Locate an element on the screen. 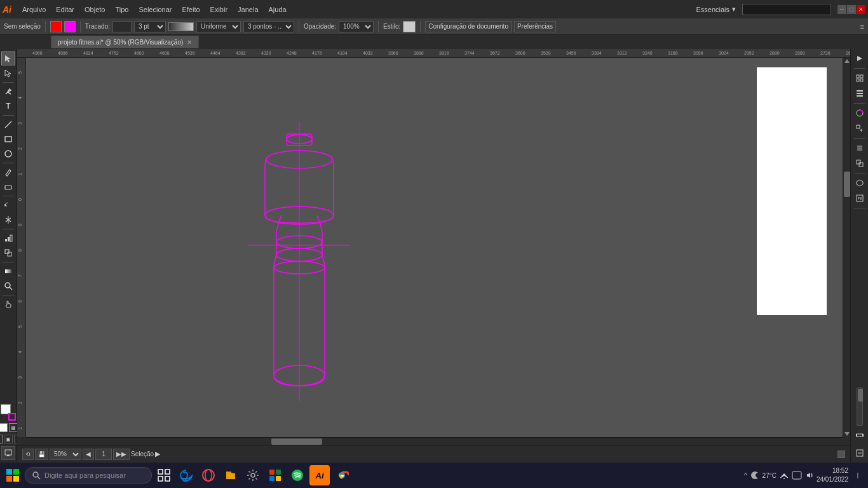 This screenshot has height=488, width=868. menu-tipo: Tipo is located at coordinates (122, 10).